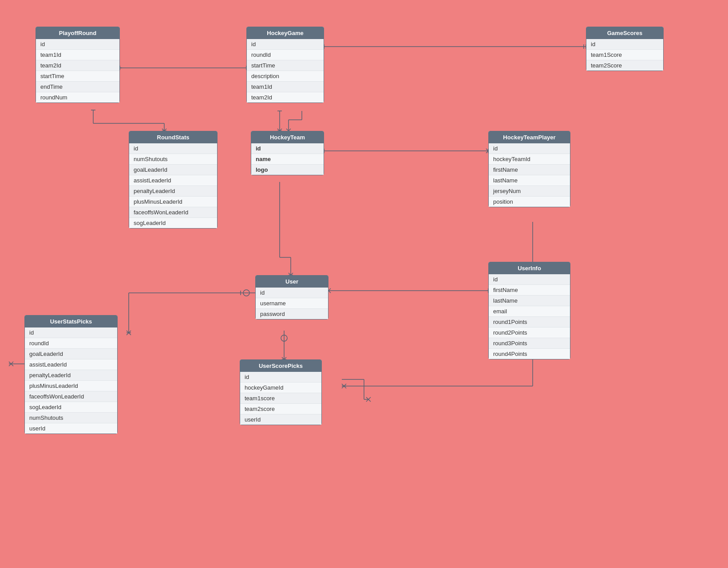 This screenshot has height=568, width=728. I want to click on field-row: team1Score, so click(625, 55).